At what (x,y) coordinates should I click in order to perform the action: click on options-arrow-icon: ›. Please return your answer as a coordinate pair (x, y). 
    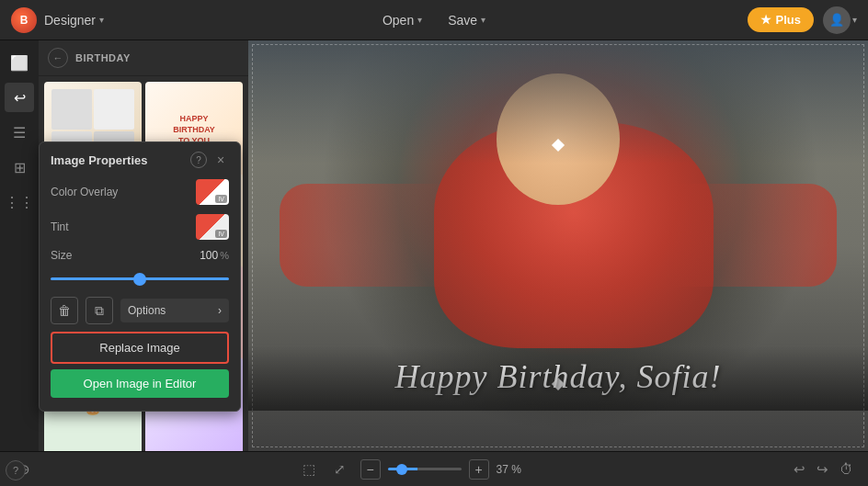
    Looking at the image, I should click on (220, 311).